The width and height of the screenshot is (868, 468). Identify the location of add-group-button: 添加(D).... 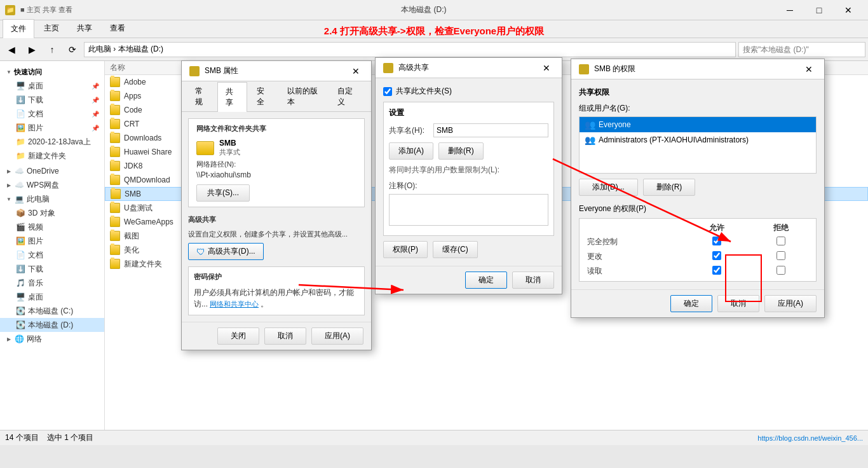
(609, 187).